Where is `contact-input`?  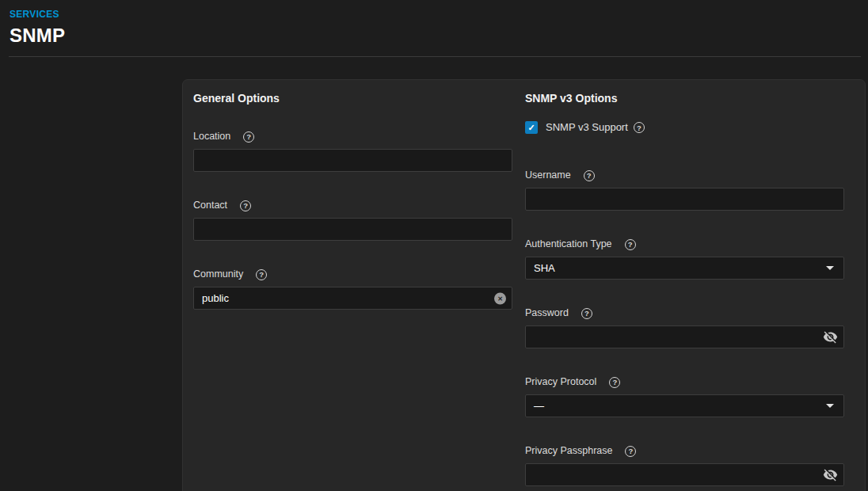 contact-input is located at coordinates (353, 230).